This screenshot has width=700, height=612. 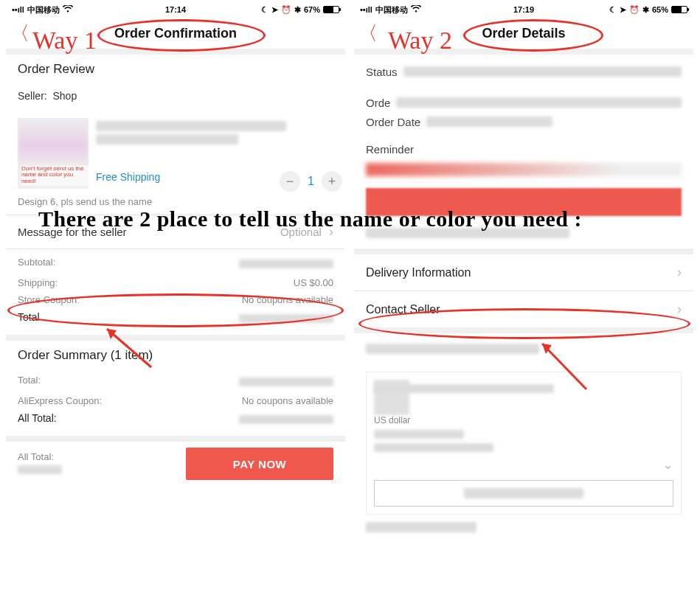 What do you see at coordinates (524, 202) in the screenshot?
I see `redacted-red-bar` at bounding box center [524, 202].